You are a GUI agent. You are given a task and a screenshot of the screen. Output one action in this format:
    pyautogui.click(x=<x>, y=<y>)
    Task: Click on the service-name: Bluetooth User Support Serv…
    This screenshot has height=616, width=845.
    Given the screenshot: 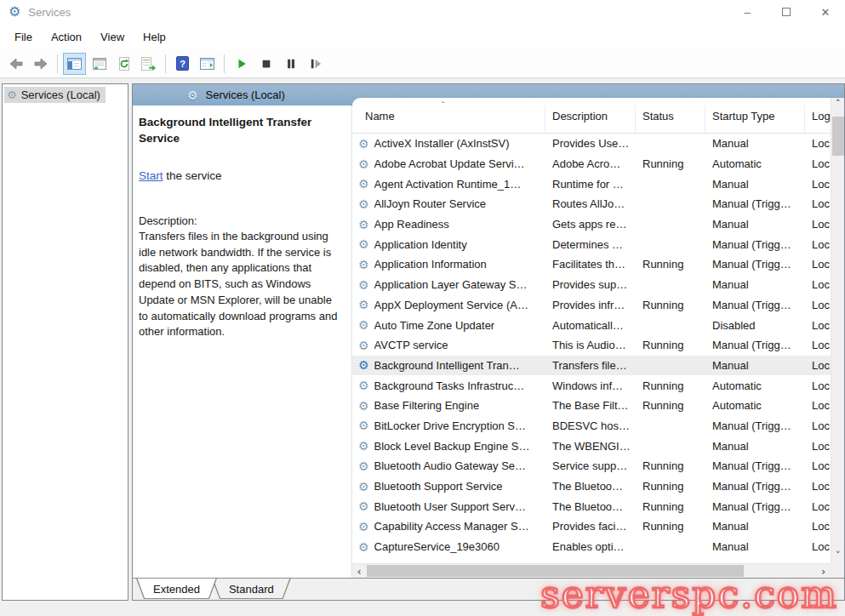 What is the action you would take?
    pyautogui.click(x=450, y=507)
    